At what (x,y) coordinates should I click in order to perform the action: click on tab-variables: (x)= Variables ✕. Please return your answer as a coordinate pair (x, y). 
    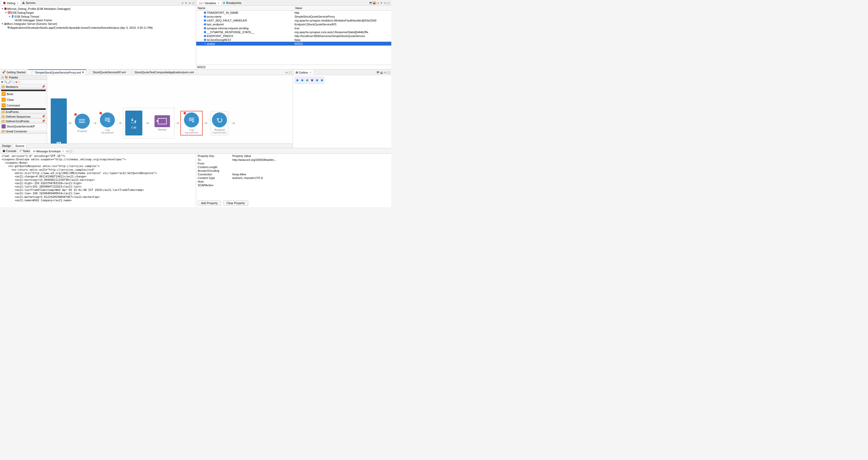
    Looking at the image, I should click on (209, 3).